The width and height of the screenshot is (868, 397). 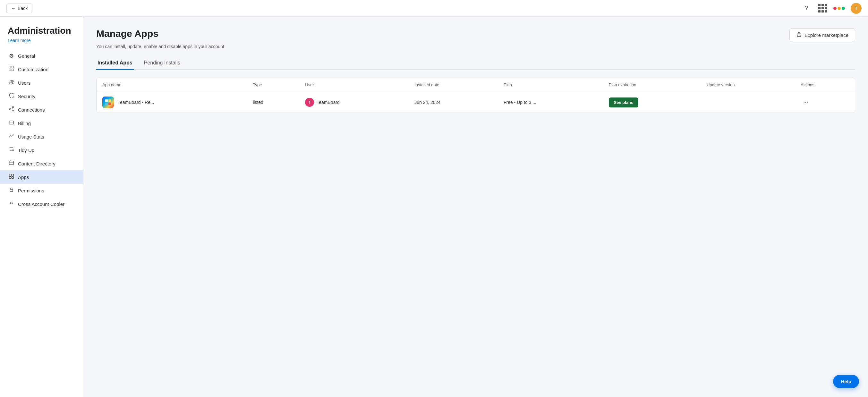 What do you see at coordinates (354, 102) in the screenshot?
I see `user-cell: T TeamBoard` at bounding box center [354, 102].